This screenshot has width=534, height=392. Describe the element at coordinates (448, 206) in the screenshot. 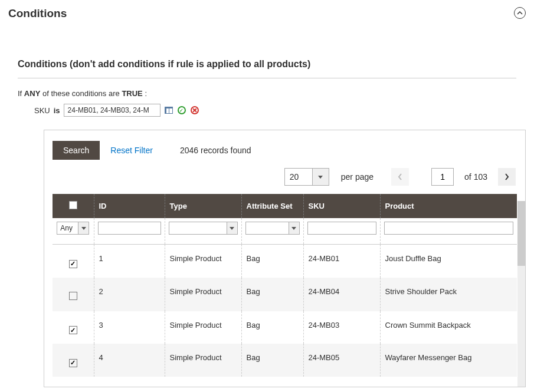

I see `col-header-product: Product` at that location.